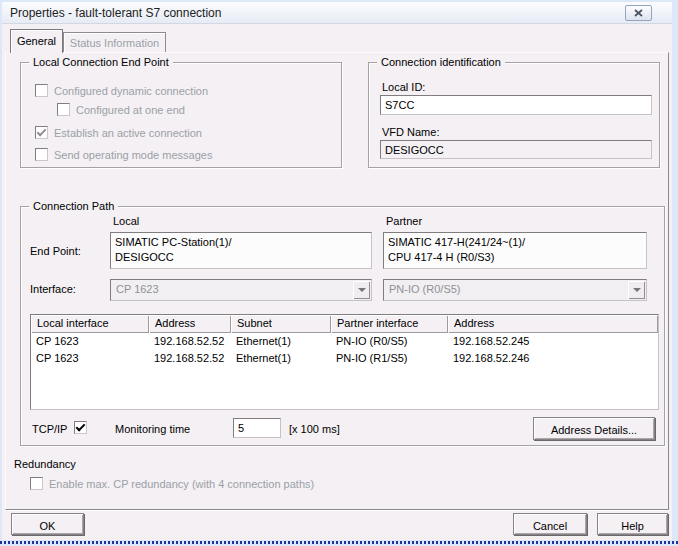  What do you see at coordinates (410, 132) in the screenshot?
I see `vfd-name-label: VFD Name:` at bounding box center [410, 132].